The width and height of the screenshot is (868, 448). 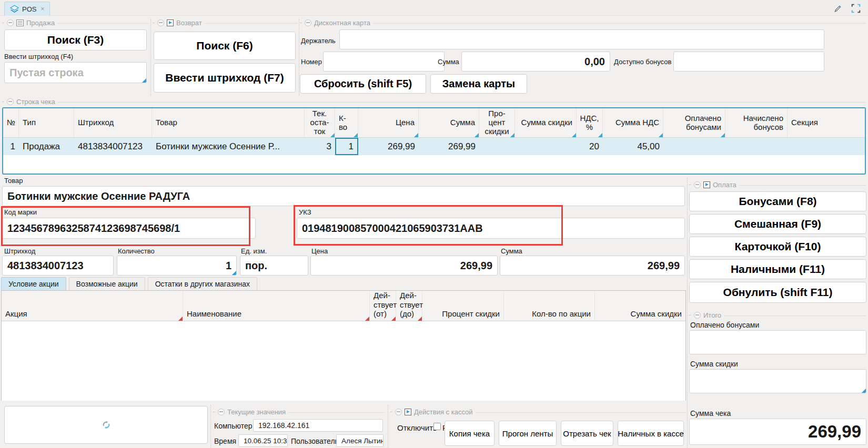 What do you see at coordinates (277, 306) in the screenshot?
I see `promo-col-name: Наименование` at bounding box center [277, 306].